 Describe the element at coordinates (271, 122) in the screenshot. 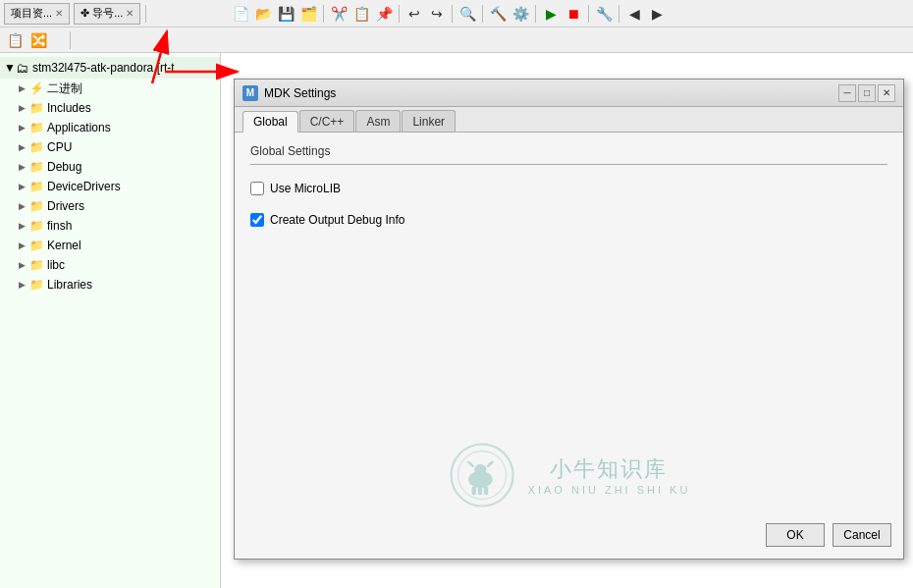

I see `tab-global: Global` at that location.